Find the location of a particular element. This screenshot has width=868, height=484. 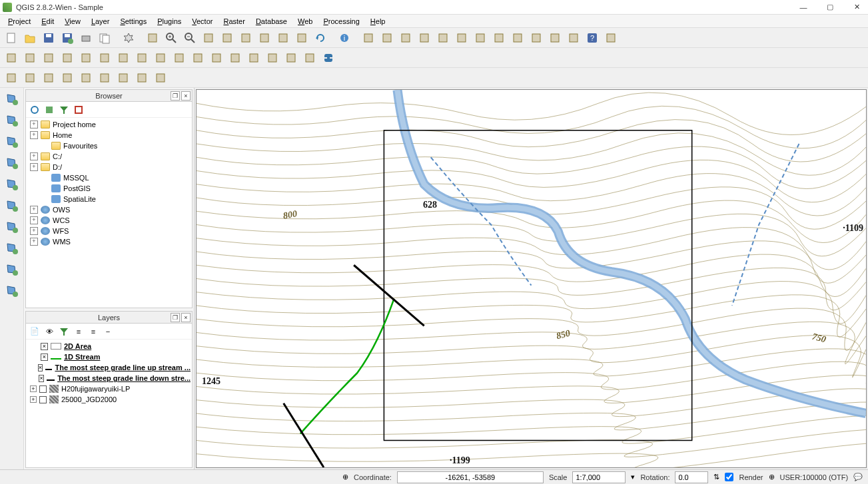

pan-to-selection-icon is located at coordinates (153, 38).